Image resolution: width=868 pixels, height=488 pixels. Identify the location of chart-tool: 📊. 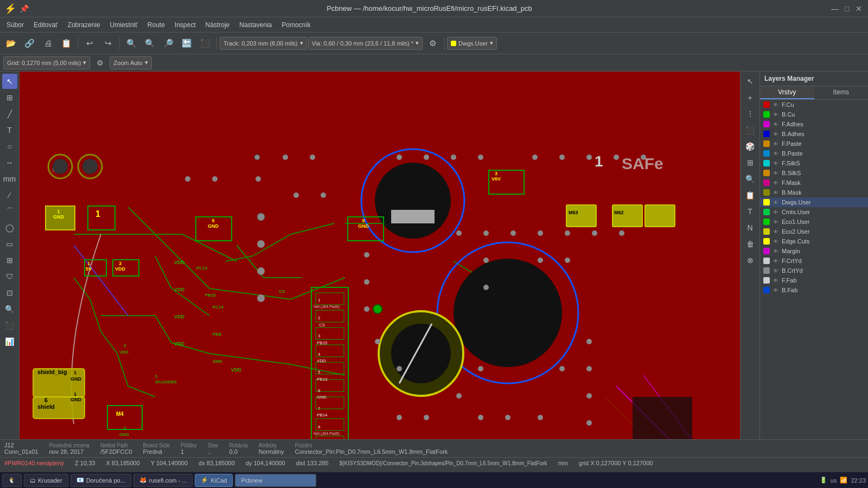
(10, 342).